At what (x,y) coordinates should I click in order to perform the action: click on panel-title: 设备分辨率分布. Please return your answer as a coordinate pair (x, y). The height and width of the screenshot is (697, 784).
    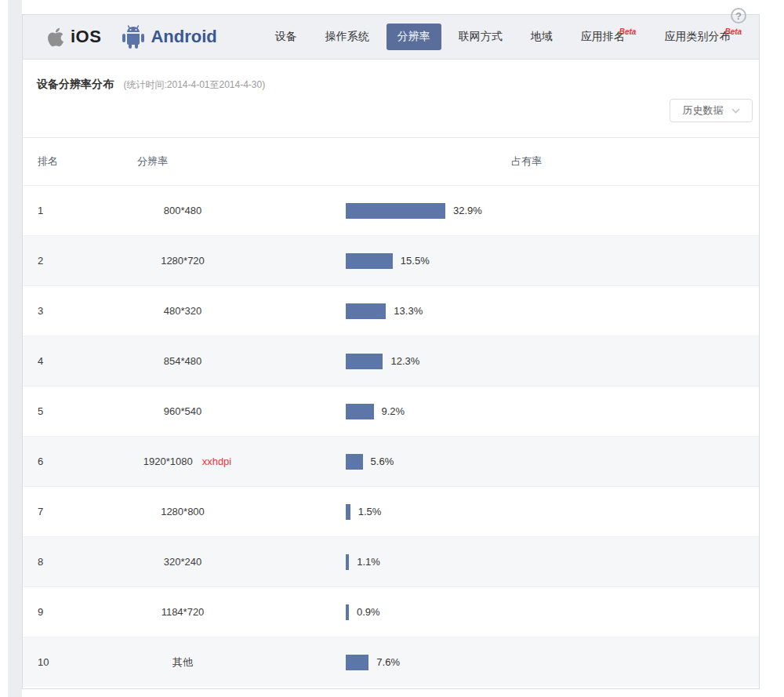
    Looking at the image, I should click on (75, 85).